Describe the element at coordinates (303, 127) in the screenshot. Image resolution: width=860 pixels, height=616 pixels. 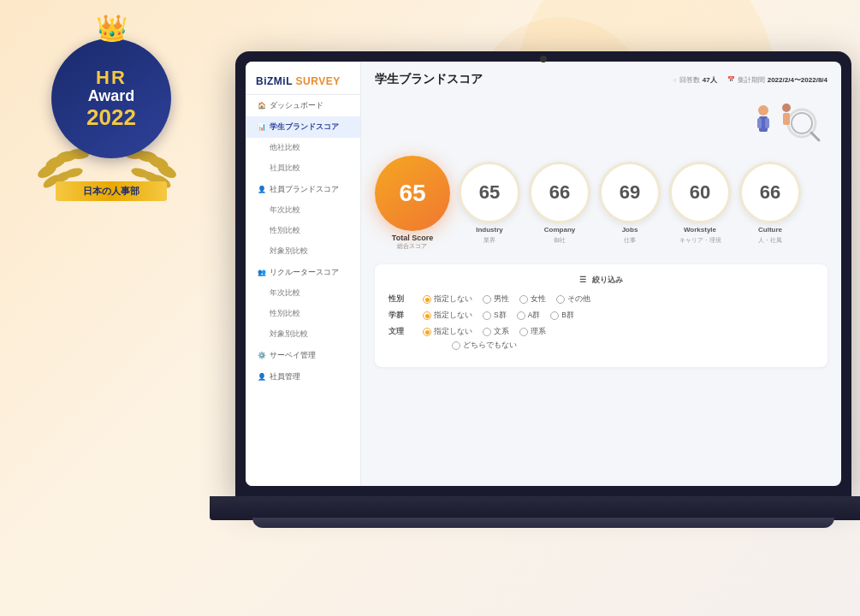
I see `sidebar-item-student-brand: 📊 学生ブランドスコア` at that location.